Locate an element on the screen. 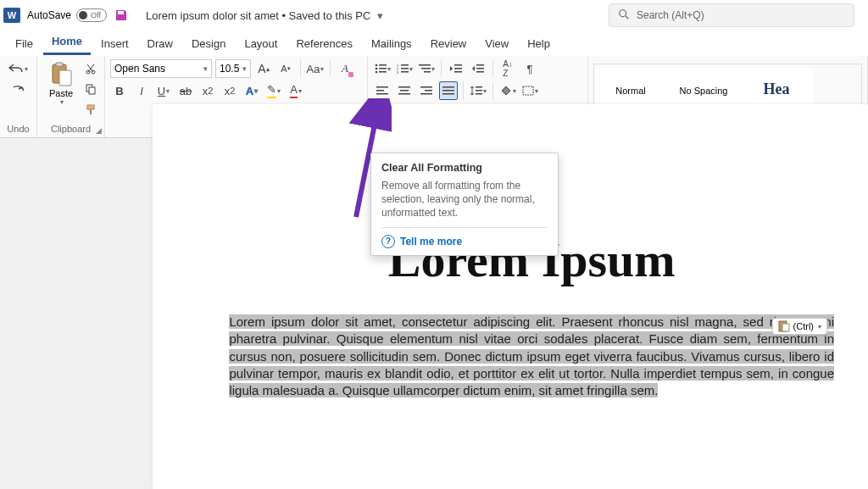 The image size is (868, 489). paste-button: Paste ▾ is located at coordinates (61, 83).